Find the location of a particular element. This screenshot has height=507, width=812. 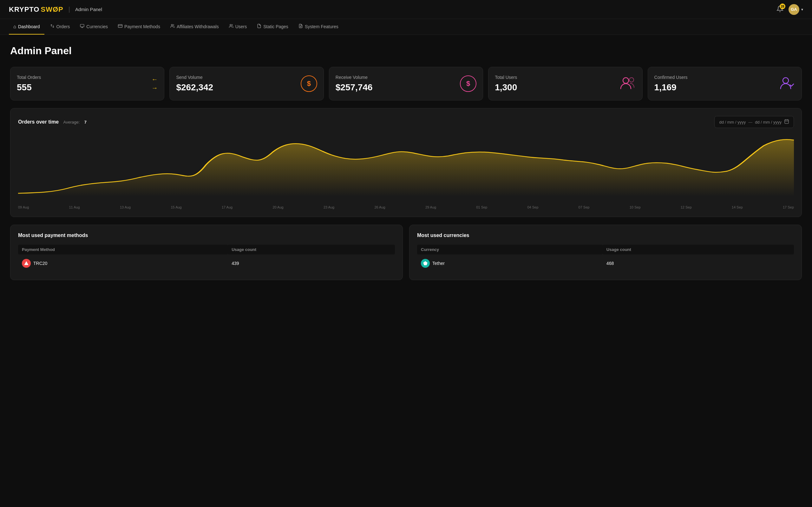

nav-label-currencies: Currencies is located at coordinates (97, 27).